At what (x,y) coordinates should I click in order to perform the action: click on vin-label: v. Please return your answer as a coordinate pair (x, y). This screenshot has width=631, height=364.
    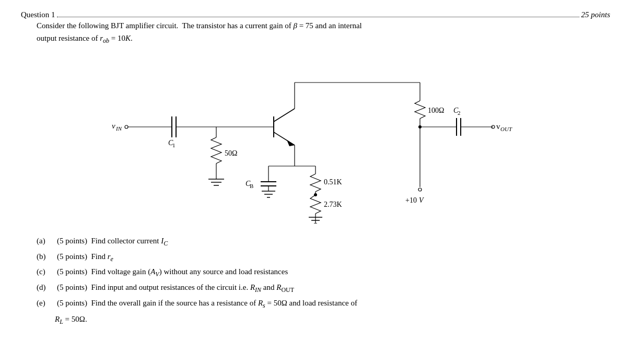
    Looking at the image, I should click on (114, 126).